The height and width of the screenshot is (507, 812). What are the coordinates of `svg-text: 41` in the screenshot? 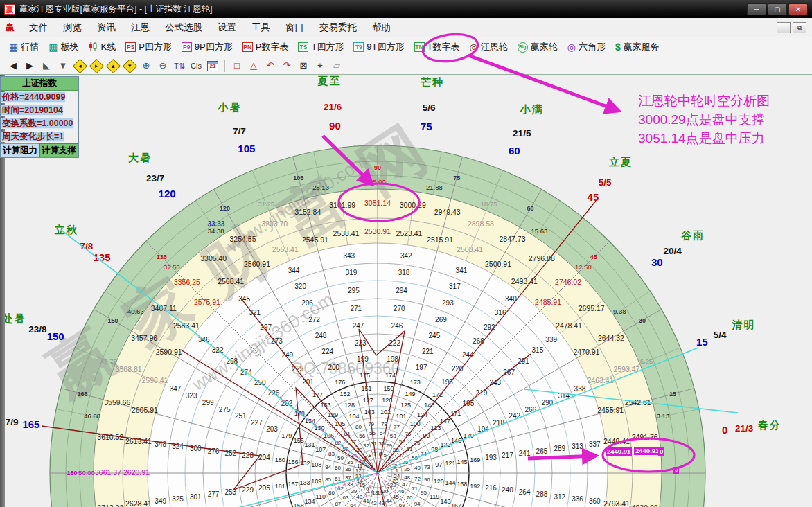 It's located at (366, 501).